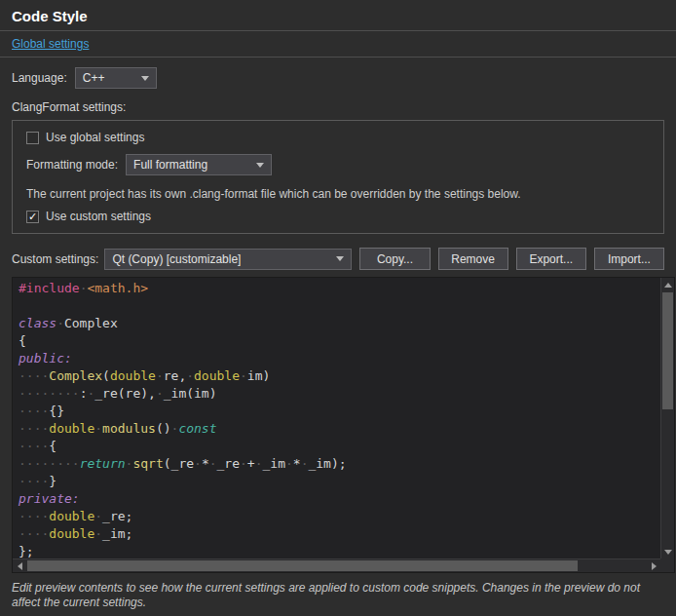 The image size is (676, 616). What do you see at coordinates (668, 552) in the screenshot?
I see `scroll-down-icon` at bounding box center [668, 552].